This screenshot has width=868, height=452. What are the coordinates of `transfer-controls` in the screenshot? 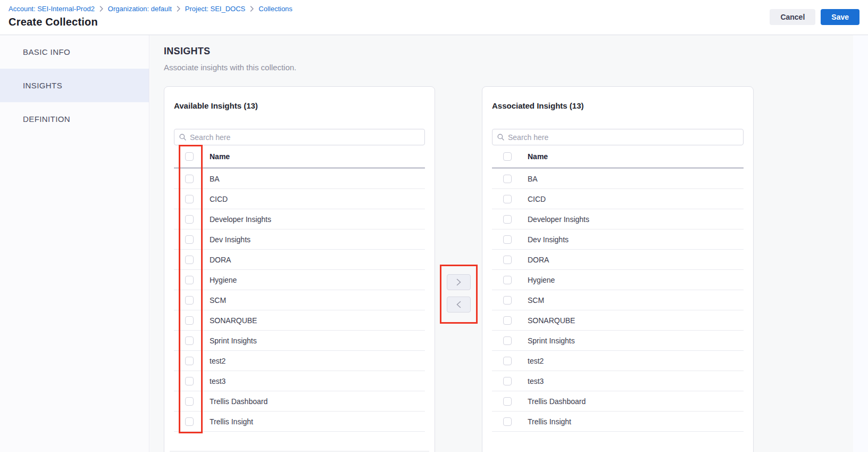 It's located at (458, 269).